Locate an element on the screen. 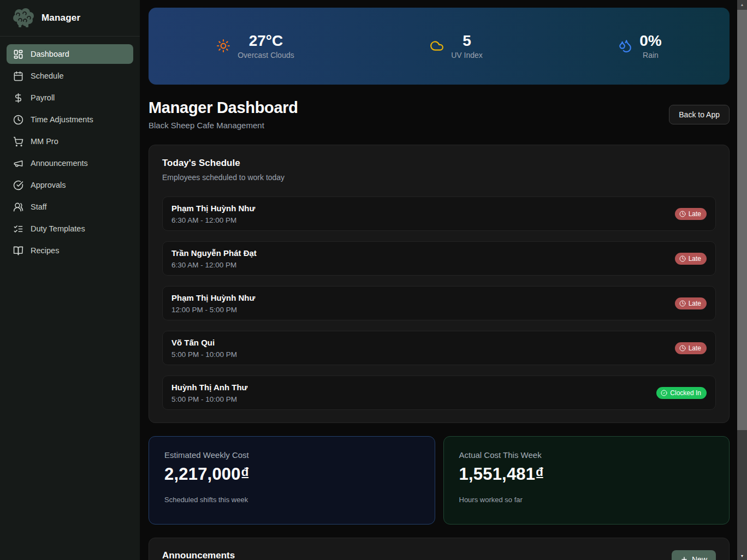  sidebar-item-announcements: Announcements is located at coordinates (70, 163).